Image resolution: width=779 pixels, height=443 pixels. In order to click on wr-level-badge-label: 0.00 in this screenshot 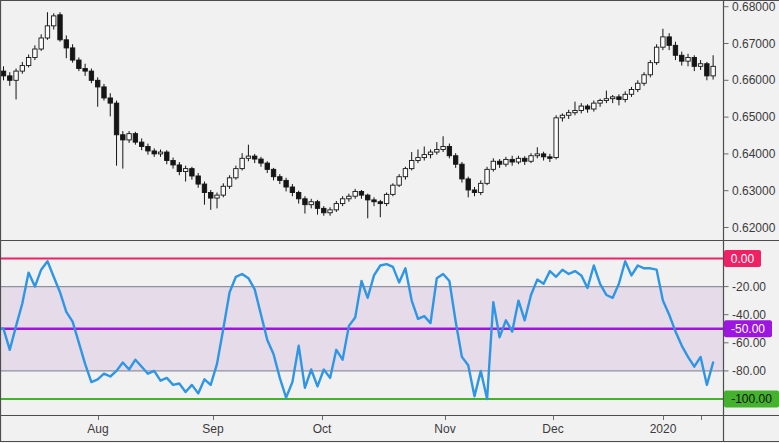, I will do `click(743, 259)`.